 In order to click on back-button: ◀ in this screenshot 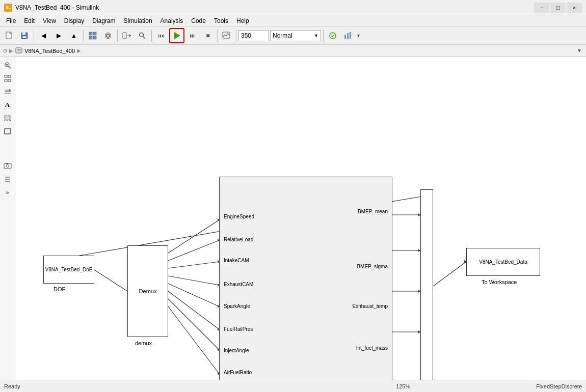, I will do `click(43, 36)`.